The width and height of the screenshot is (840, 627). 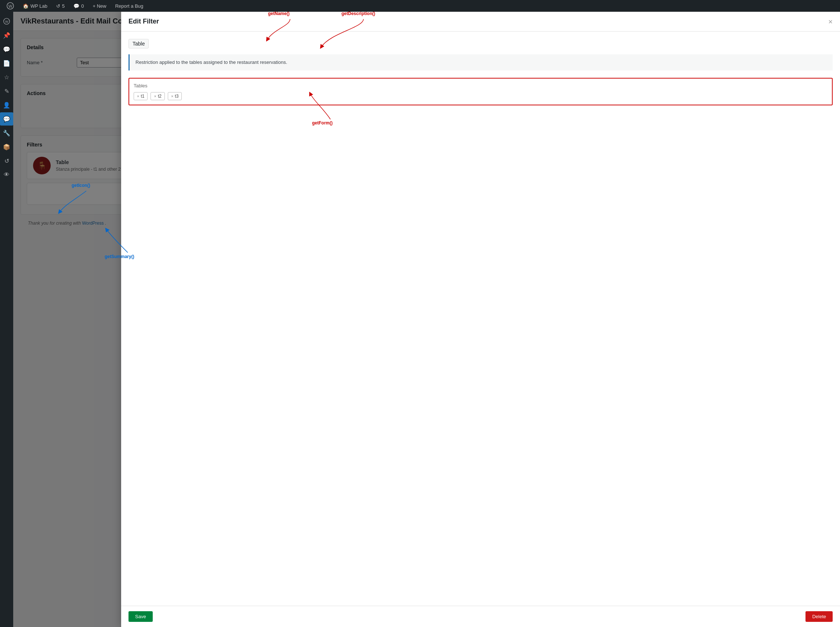 What do you see at coordinates (138, 96) in the screenshot?
I see `tag-remove-t1: ×` at bounding box center [138, 96].